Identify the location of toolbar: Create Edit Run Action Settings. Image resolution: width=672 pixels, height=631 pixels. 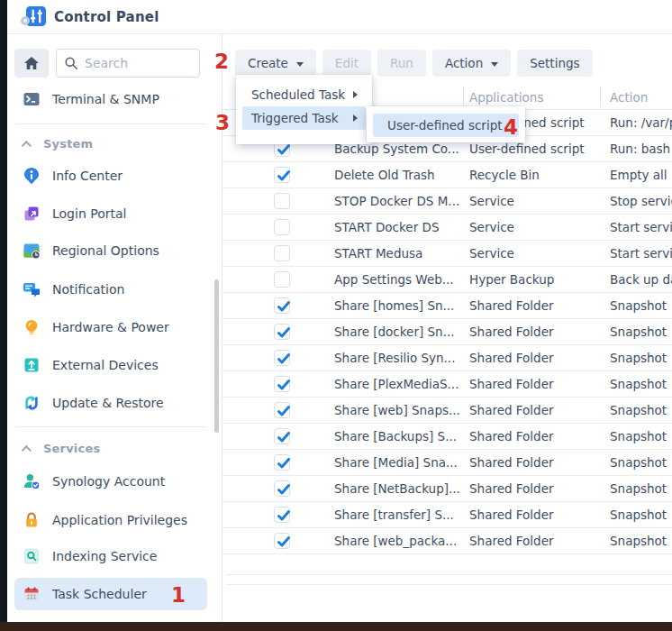
(414, 63).